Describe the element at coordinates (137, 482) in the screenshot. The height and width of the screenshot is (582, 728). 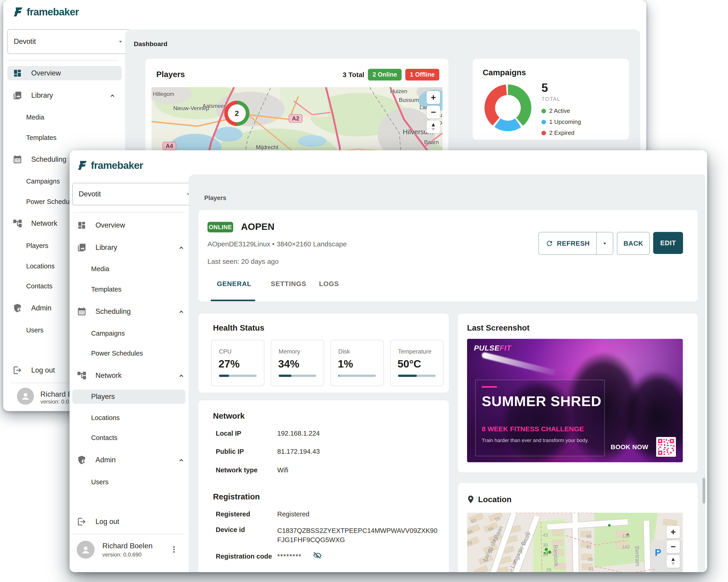
I see `sidebar-item-users: Users` at that location.